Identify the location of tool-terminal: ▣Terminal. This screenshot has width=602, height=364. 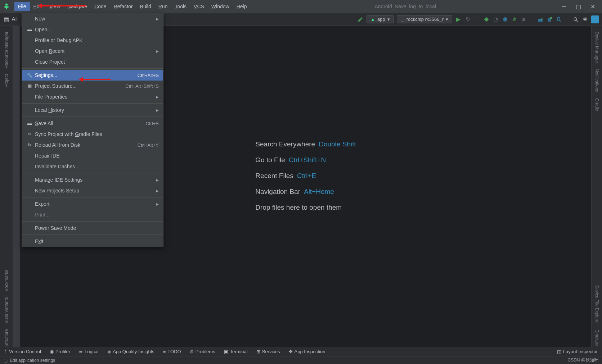
(236, 352).